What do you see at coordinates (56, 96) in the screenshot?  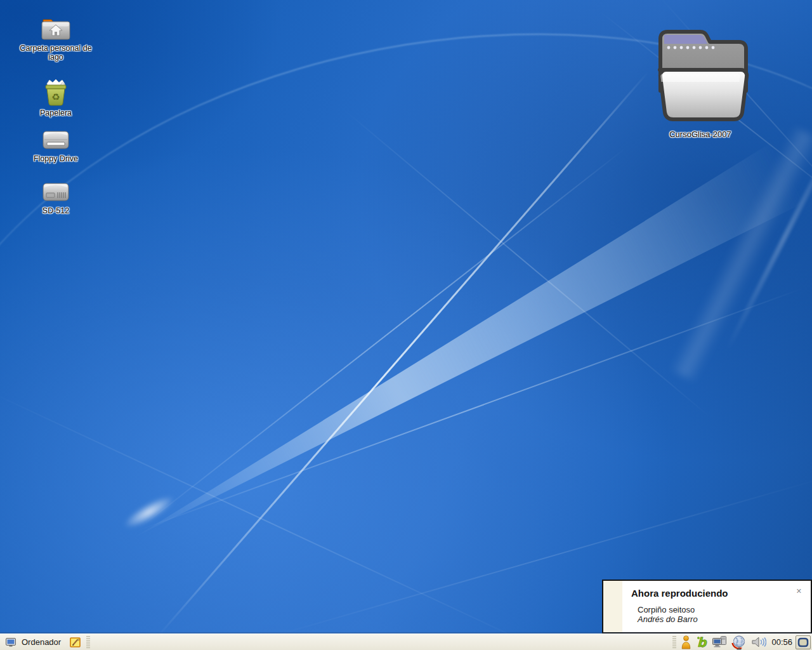 I see `desktop-icon-trash: ♻ Papelera` at bounding box center [56, 96].